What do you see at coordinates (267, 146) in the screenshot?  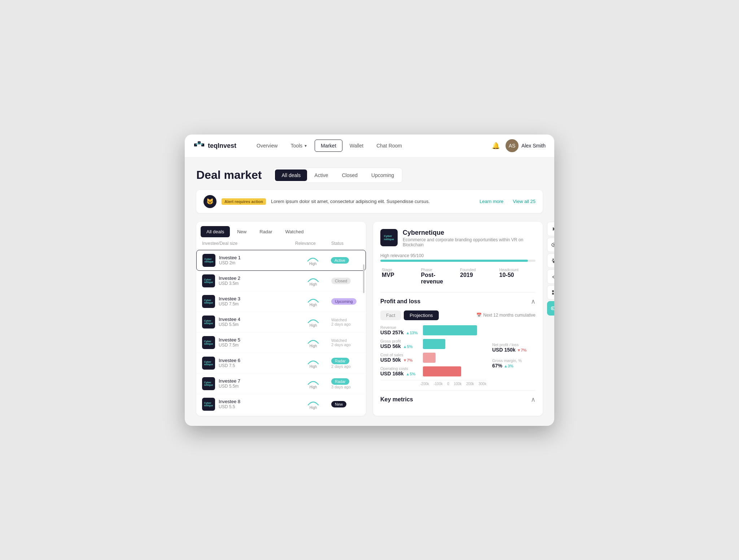 I see `nav-overview: Overview` at bounding box center [267, 146].